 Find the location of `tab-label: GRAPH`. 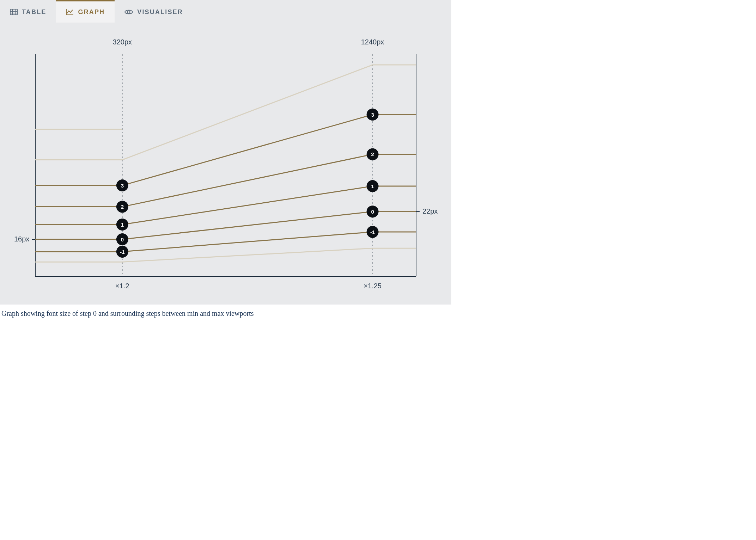

tab-label: GRAPH is located at coordinates (91, 12).